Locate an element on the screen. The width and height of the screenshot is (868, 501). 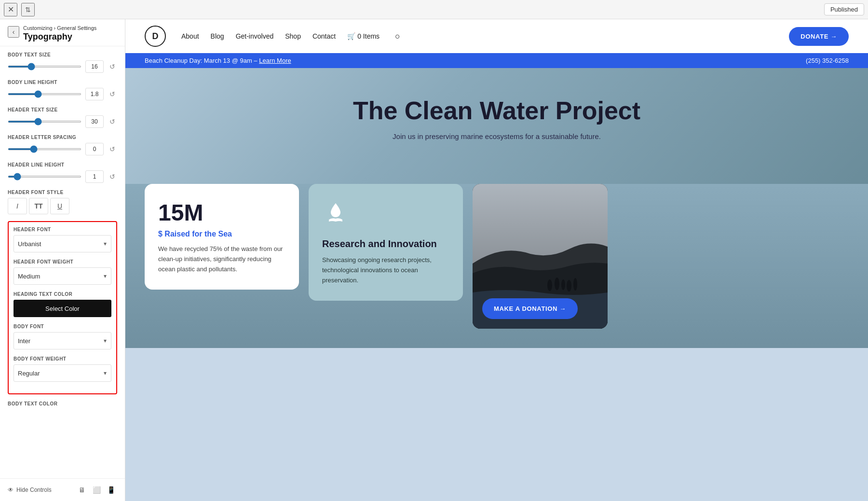
card-3: MAKE A DONATION → is located at coordinates (540, 256).